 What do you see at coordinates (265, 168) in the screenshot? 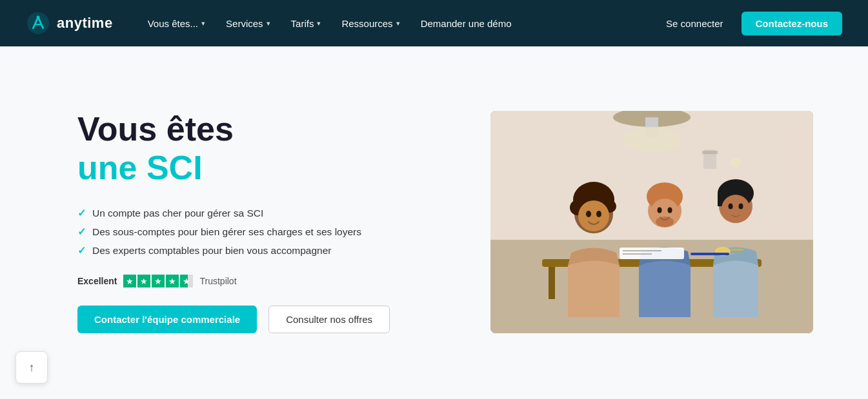
I see `hero-title-line2: une SCI` at bounding box center [265, 168].